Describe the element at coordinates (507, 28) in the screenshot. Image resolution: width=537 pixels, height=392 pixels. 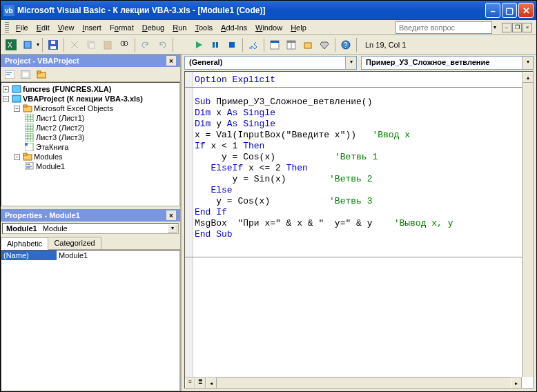
I see `mdi-minimize-button: –` at that location.